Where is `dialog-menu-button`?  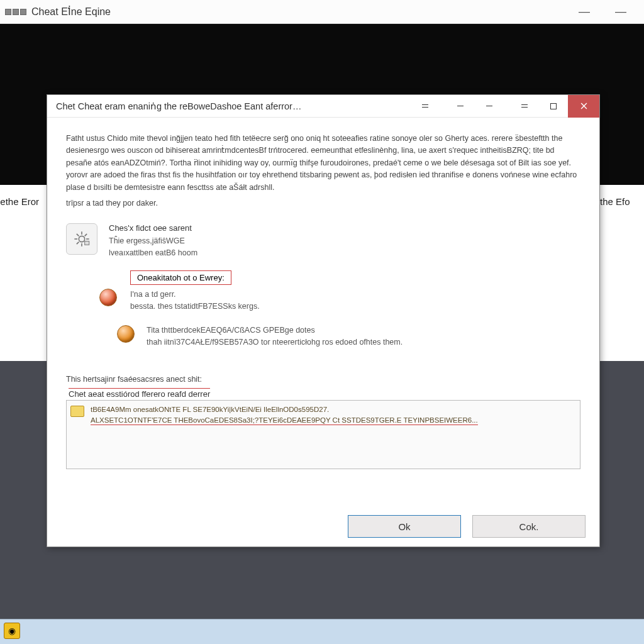 dialog-menu-button is located at coordinates (425, 106).